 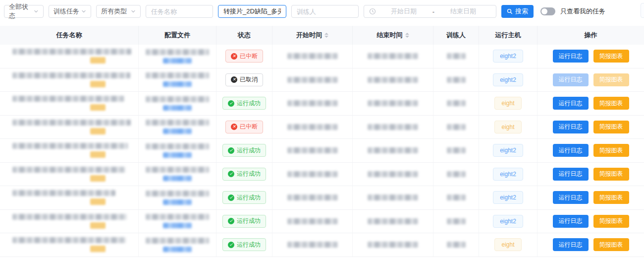 I want to click on category-select: 所有类型, so click(x=118, y=11).